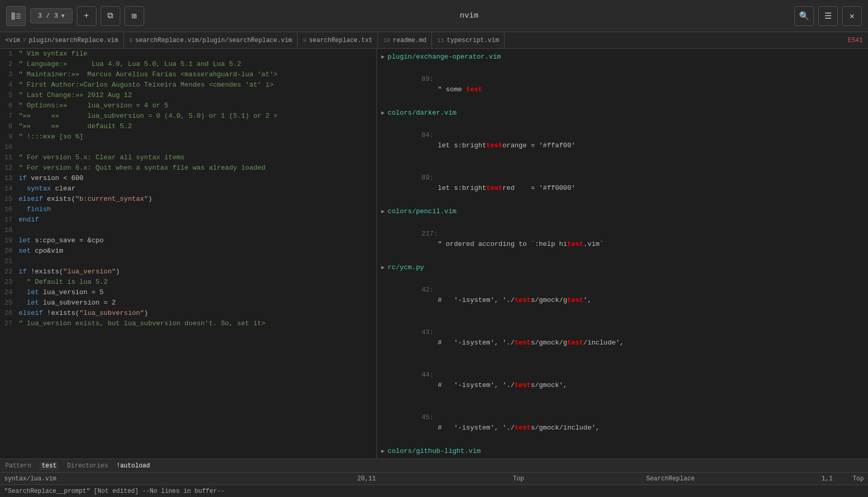 This screenshot has height=497, width=868. I want to click on tab-9: 9 searchReplace.txt, so click(338, 40).